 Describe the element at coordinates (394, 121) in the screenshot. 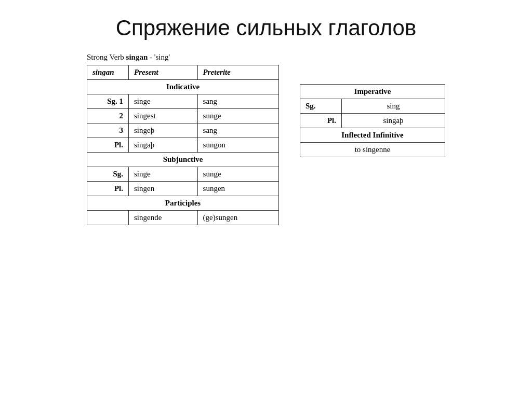

I see `imperative-pl-value: singaþ` at that location.